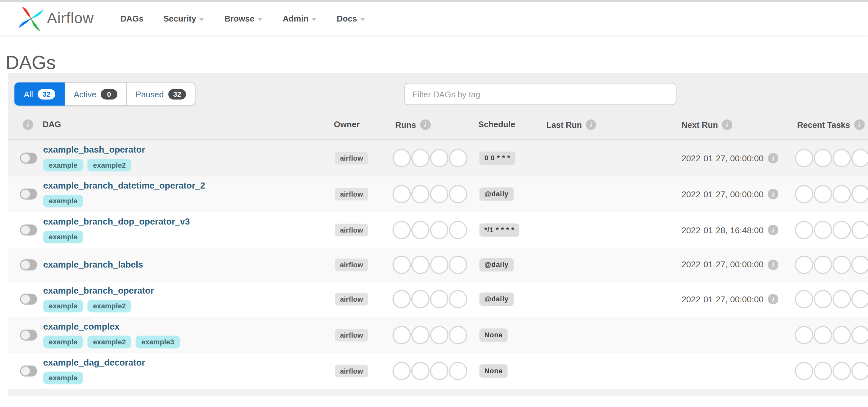  I want to click on status-tab-group: All 32 Active 0 Paused 32, so click(105, 94).